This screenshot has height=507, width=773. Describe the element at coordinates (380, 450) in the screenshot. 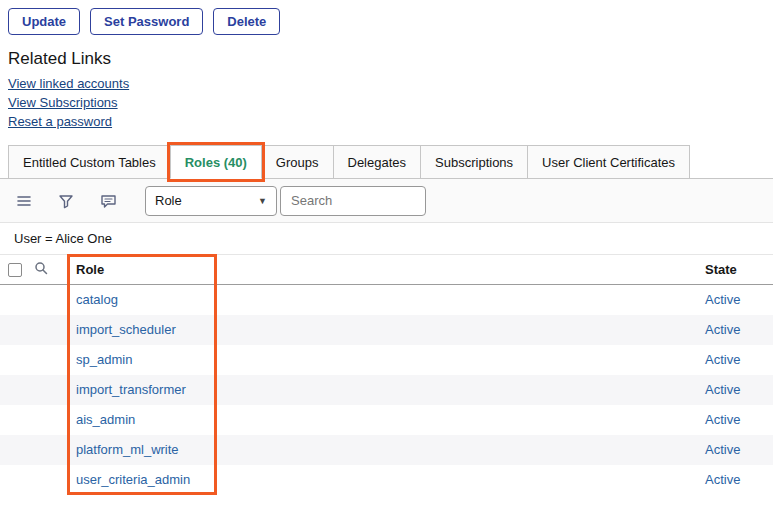

I see `role-cell: platform_ml_write` at that location.